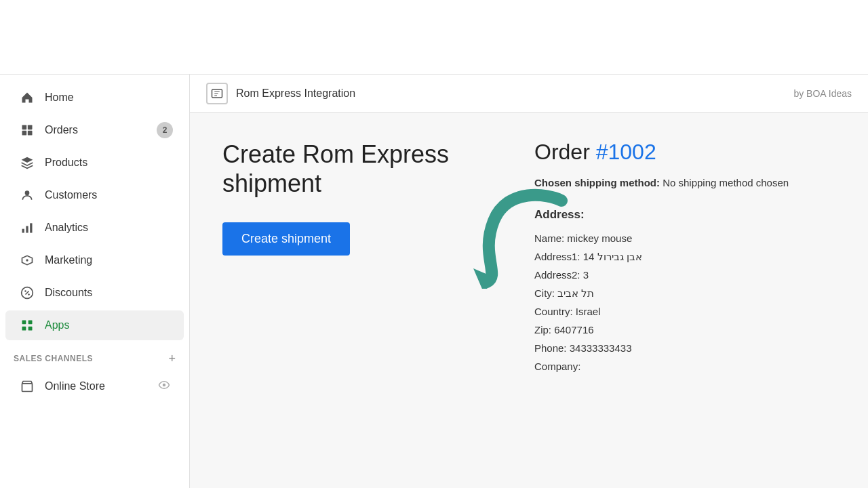  Describe the element at coordinates (95, 260) in the screenshot. I see `sidebar-item-marketing: Marketing` at that location.